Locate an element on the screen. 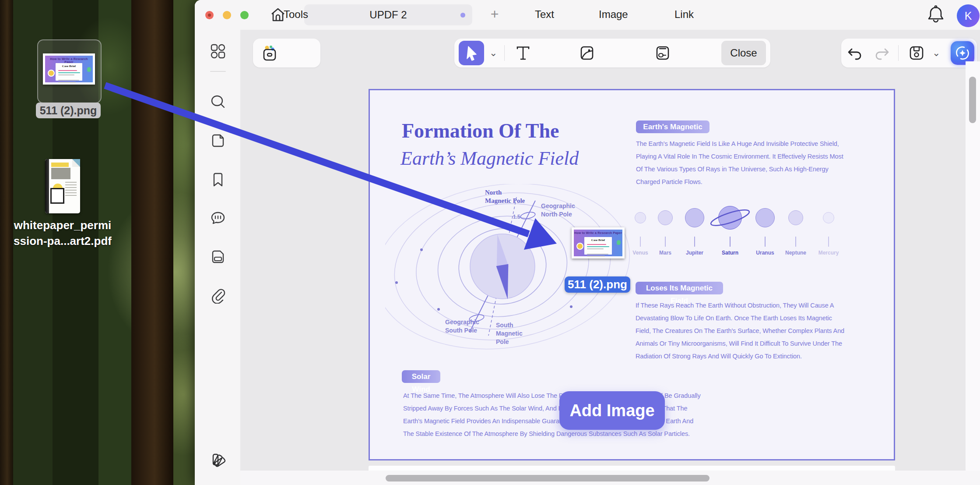 The height and width of the screenshot is (485, 980). notifications-bell-icon is located at coordinates (936, 15).